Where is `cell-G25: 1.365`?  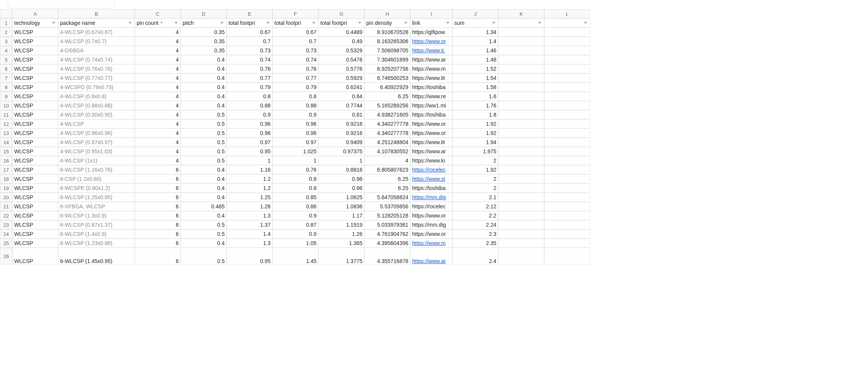
cell-G25: 1.365 is located at coordinates (341, 243).